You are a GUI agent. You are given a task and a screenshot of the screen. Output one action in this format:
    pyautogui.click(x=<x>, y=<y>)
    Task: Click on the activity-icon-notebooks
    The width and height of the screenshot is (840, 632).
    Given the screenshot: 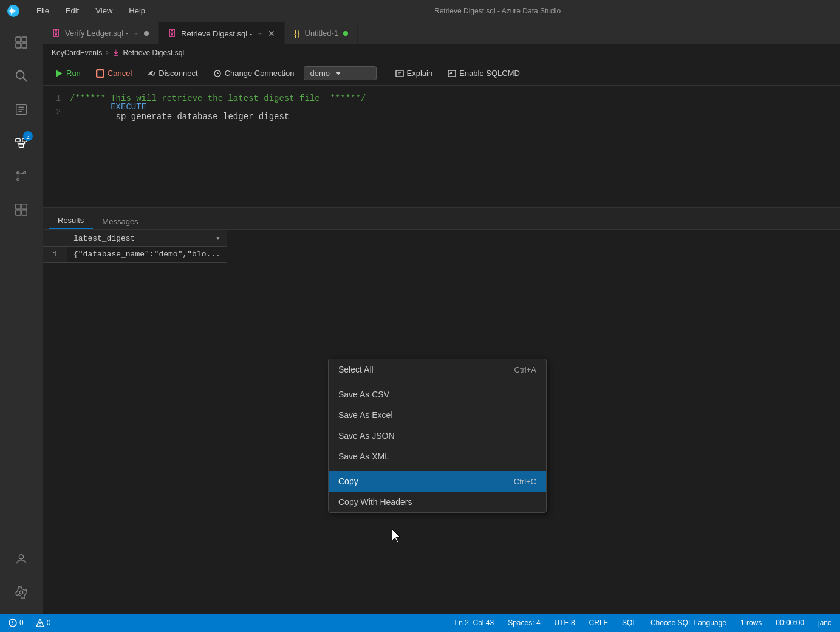 What is the action you would take?
    pyautogui.click(x=21, y=109)
    